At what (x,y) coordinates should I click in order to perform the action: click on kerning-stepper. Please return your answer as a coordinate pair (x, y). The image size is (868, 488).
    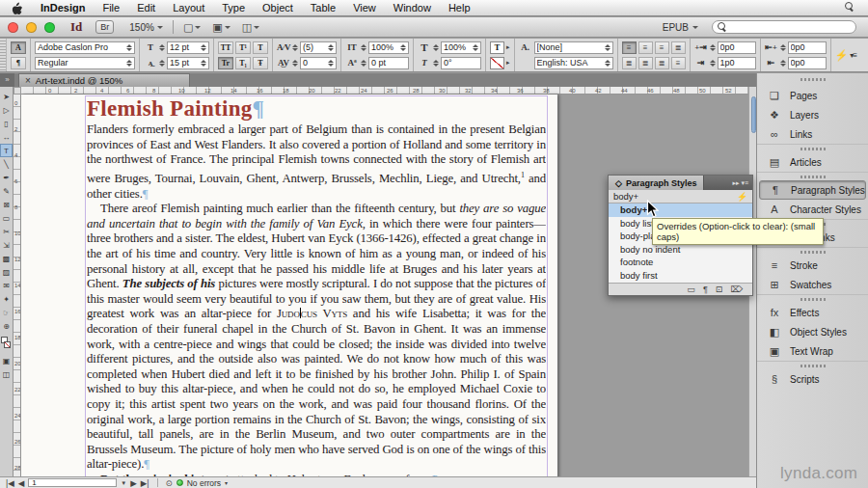
    Looking at the image, I should click on (295, 48).